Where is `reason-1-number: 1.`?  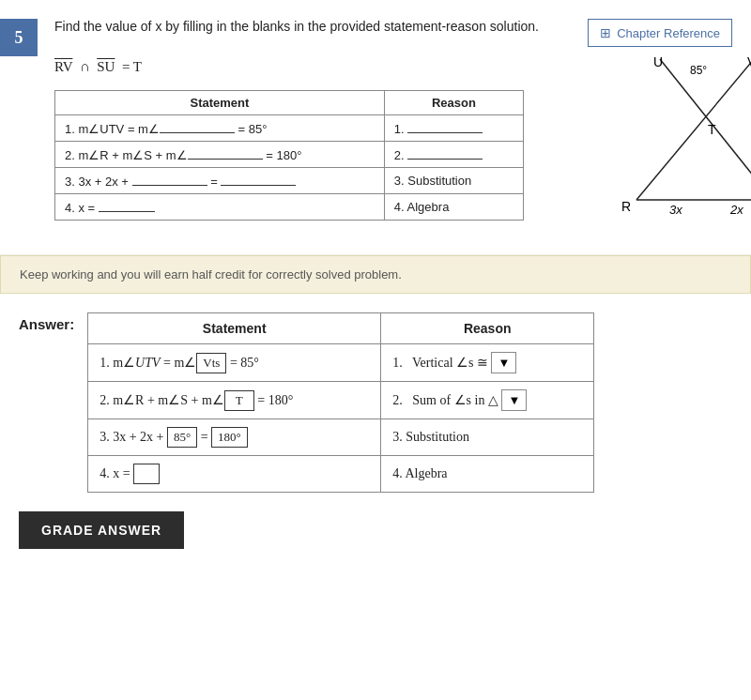 reason-1-number: 1. is located at coordinates (398, 362).